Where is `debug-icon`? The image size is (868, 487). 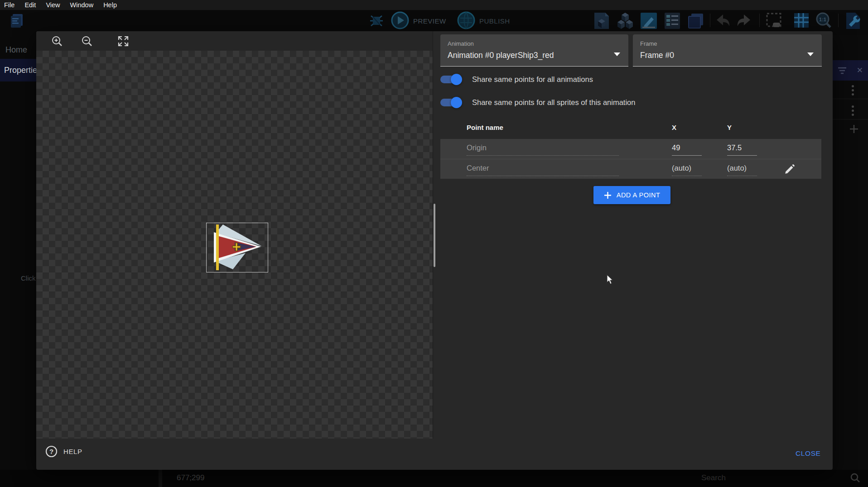 debug-icon is located at coordinates (376, 21).